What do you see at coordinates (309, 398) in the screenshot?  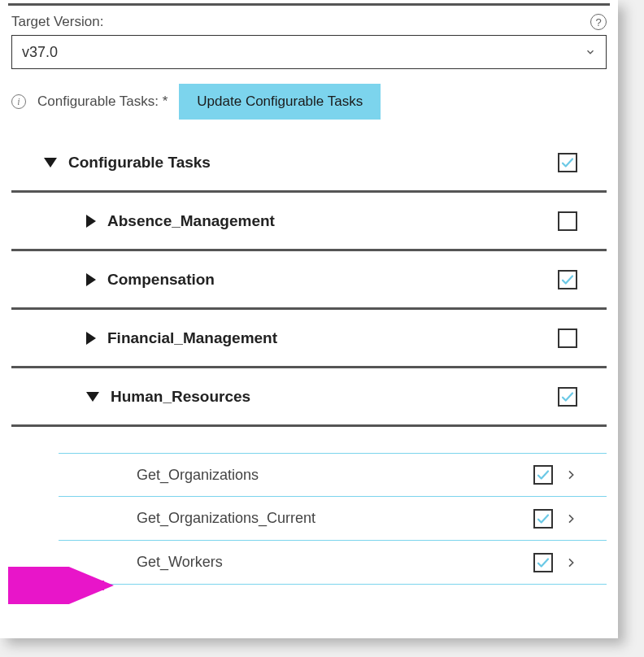 I see `tree-item-human-resources: Human_Resources` at bounding box center [309, 398].